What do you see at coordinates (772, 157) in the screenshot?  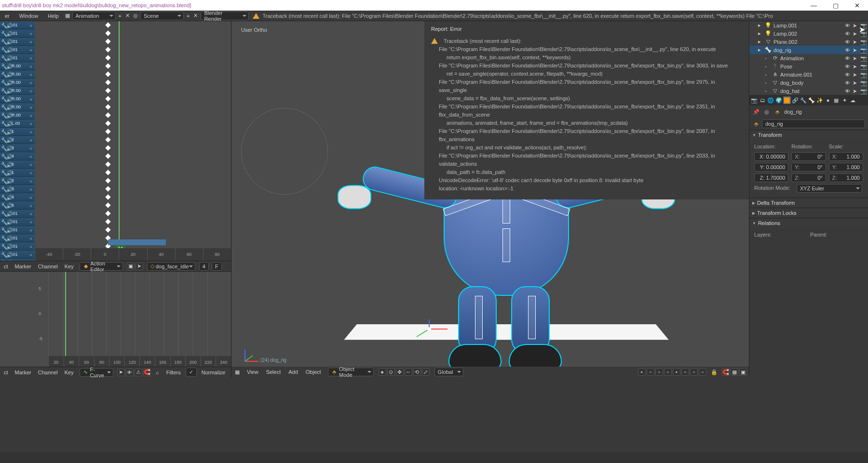 I see `loc-x: X: 0.00000` at bounding box center [772, 157].